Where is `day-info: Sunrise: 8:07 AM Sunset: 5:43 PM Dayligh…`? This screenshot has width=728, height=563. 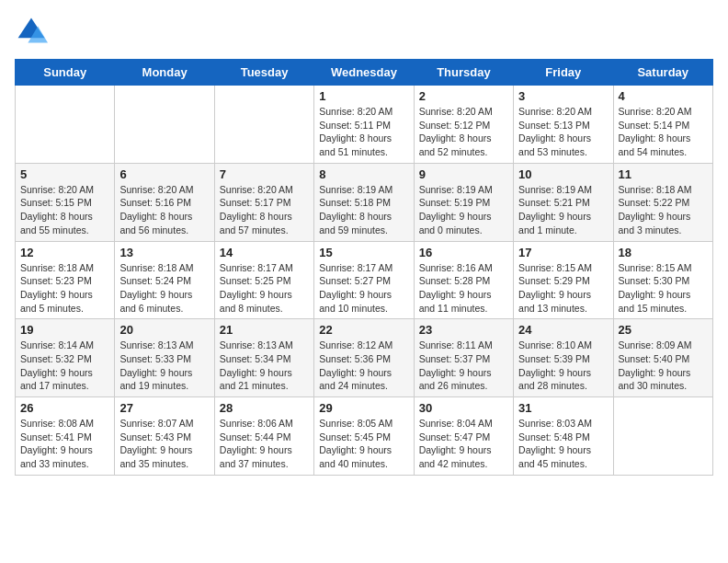 day-info: Sunrise: 8:07 AM Sunset: 5:43 PM Dayligh… is located at coordinates (164, 443).